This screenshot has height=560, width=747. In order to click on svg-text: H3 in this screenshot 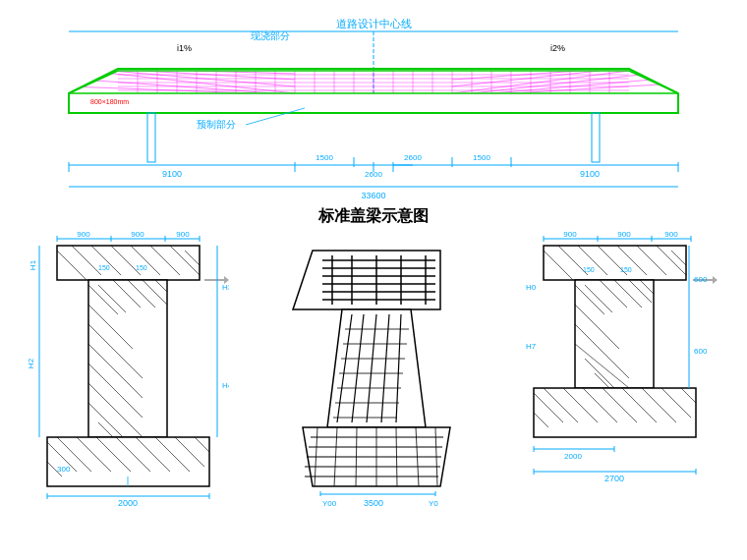, I will do `click(226, 287)`.